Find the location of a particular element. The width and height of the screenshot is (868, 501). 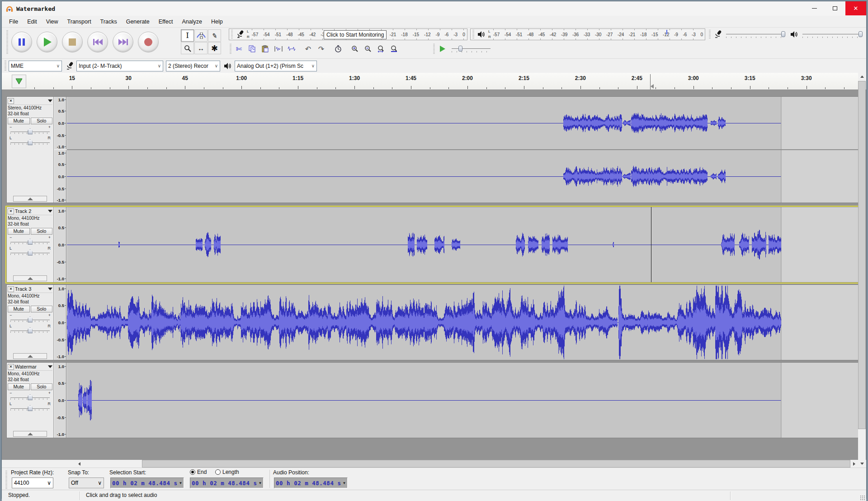

menu-item-transport: Transport is located at coordinates (80, 22).